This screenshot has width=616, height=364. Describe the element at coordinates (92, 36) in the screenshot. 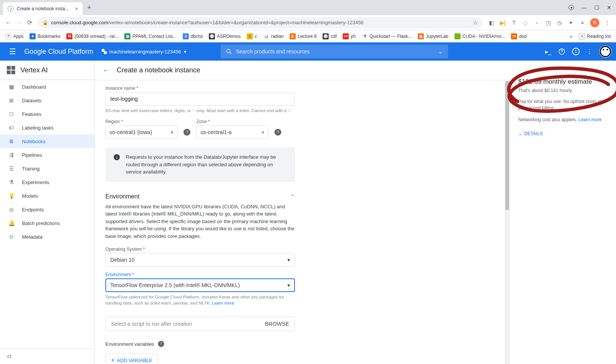

I see `bookmark: M(50639 unread) - ral...` at that location.